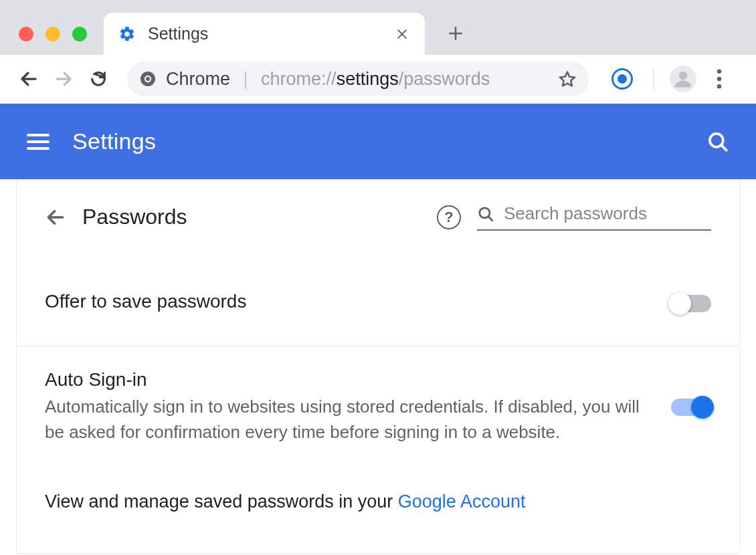  I want to click on gear-icon, so click(127, 34).